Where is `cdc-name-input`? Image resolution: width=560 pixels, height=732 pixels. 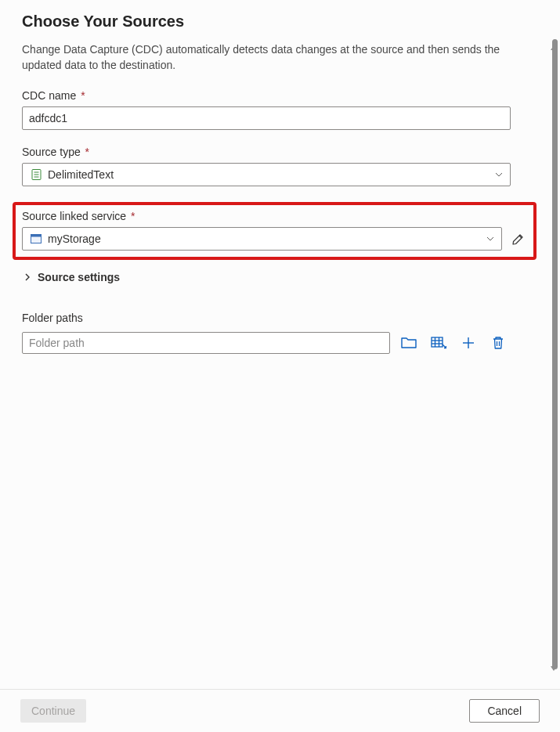 cdc-name-input is located at coordinates (266, 118).